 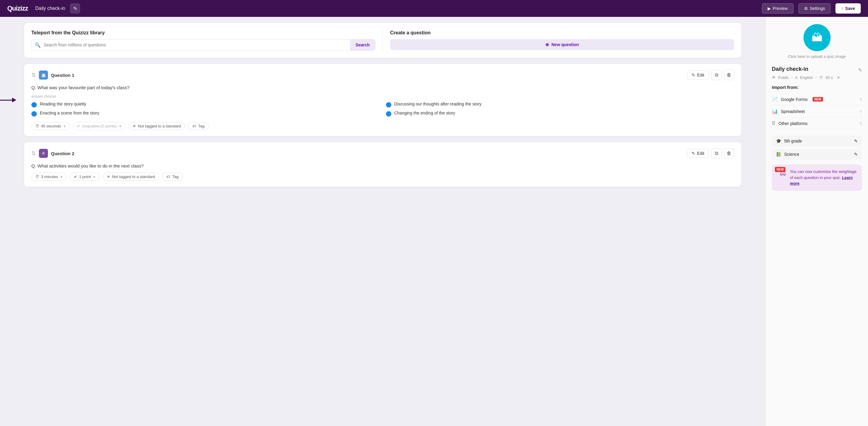 I want to click on check-icon-2: ✔, so click(x=75, y=176).